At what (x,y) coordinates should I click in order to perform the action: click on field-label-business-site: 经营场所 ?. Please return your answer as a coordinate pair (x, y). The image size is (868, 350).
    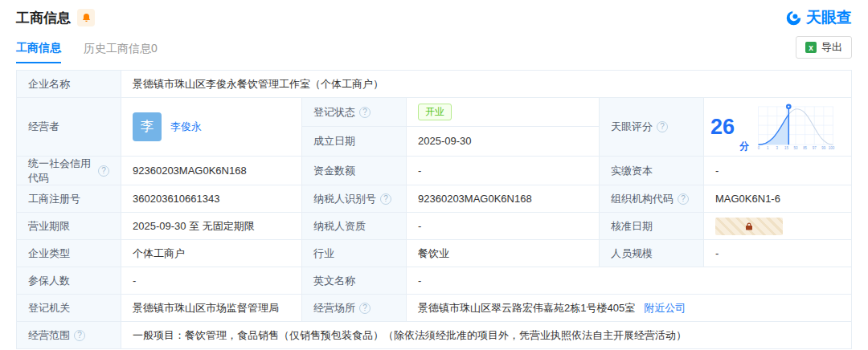
    Looking at the image, I should click on (354, 308).